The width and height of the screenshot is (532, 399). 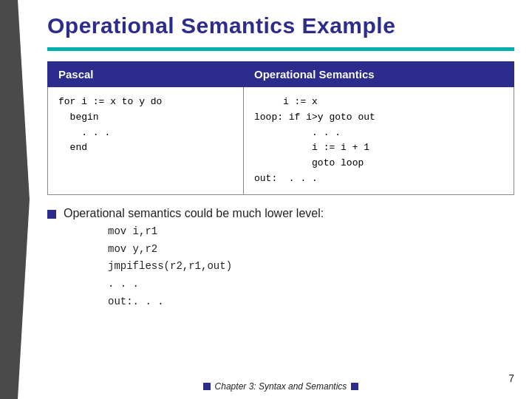 I want to click on footer-bullet-left-icon, so click(x=207, y=386).